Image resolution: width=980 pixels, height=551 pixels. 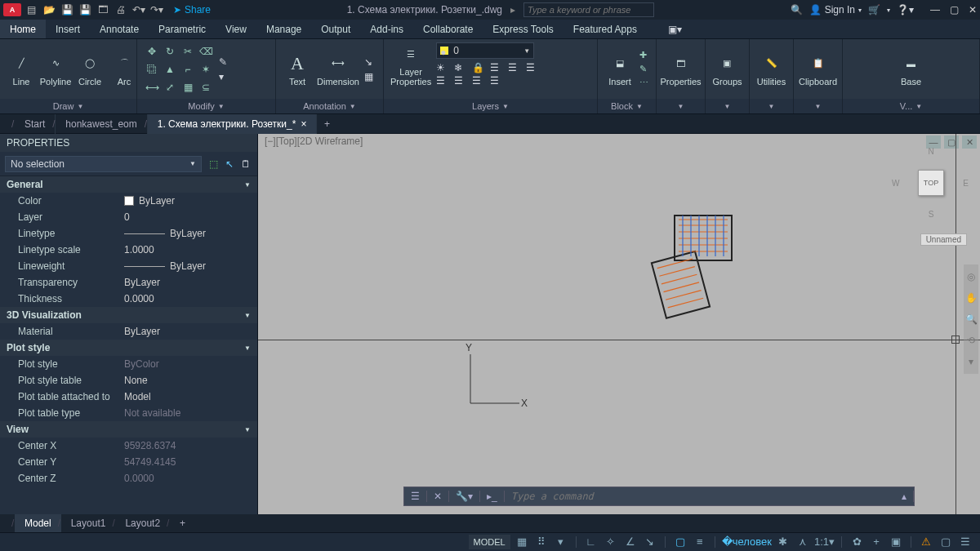 I want to click on arc-button: ⌒Arc, so click(x=124, y=69).